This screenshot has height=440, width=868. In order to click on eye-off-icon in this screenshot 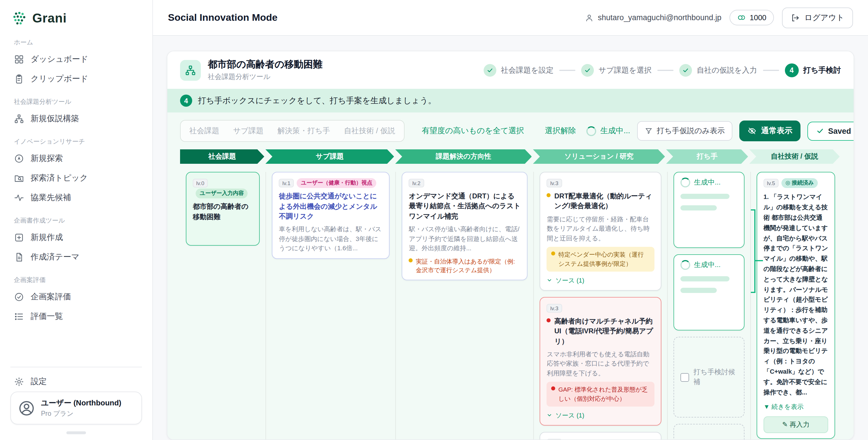, I will do `click(752, 131)`.